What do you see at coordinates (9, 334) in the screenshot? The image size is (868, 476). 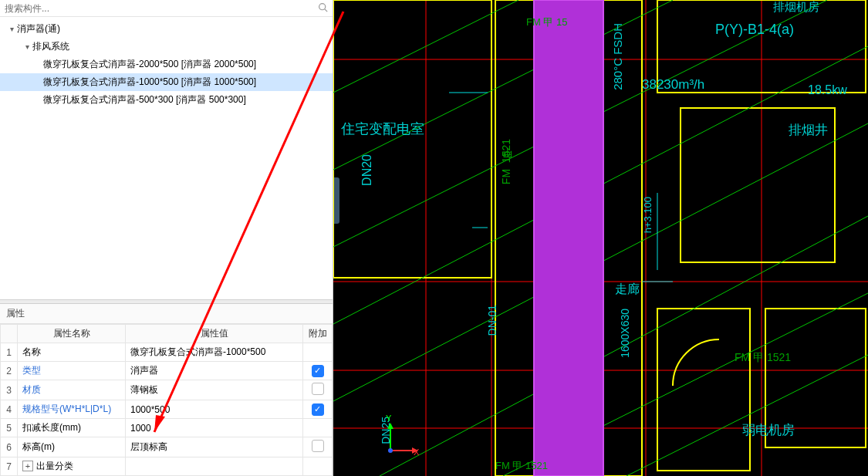 I see `col-idx` at bounding box center [9, 334].